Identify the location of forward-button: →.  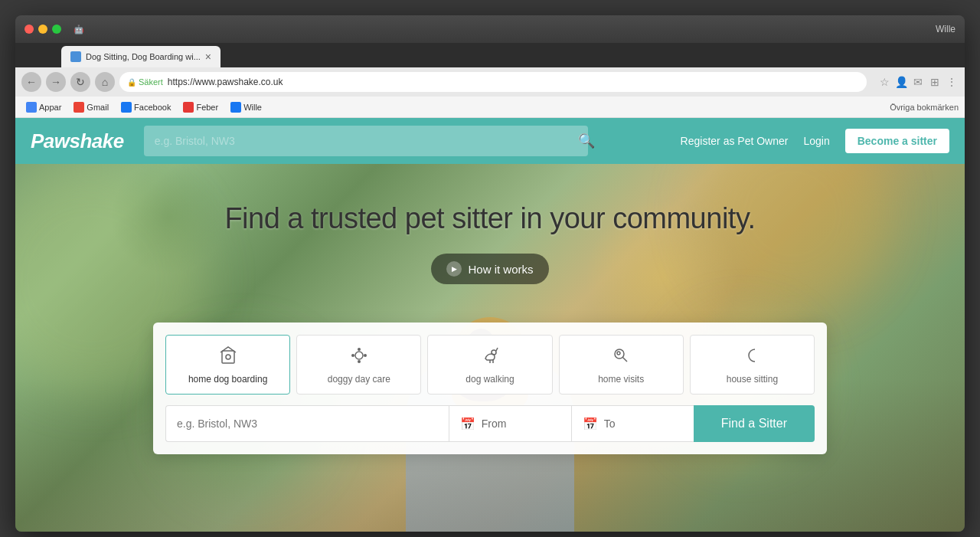
(56, 82).